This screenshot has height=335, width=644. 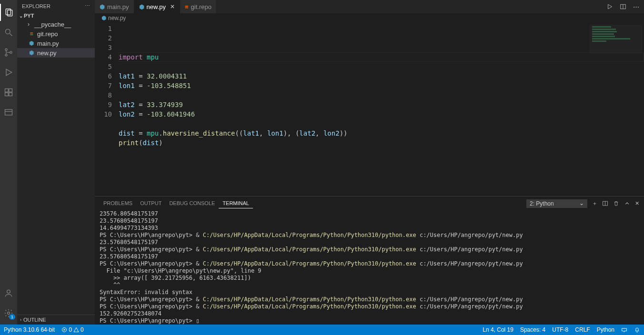 I want to click on terminal-line: >> array([ 392.21725956, 6163.43638211]), so click(x=370, y=278).